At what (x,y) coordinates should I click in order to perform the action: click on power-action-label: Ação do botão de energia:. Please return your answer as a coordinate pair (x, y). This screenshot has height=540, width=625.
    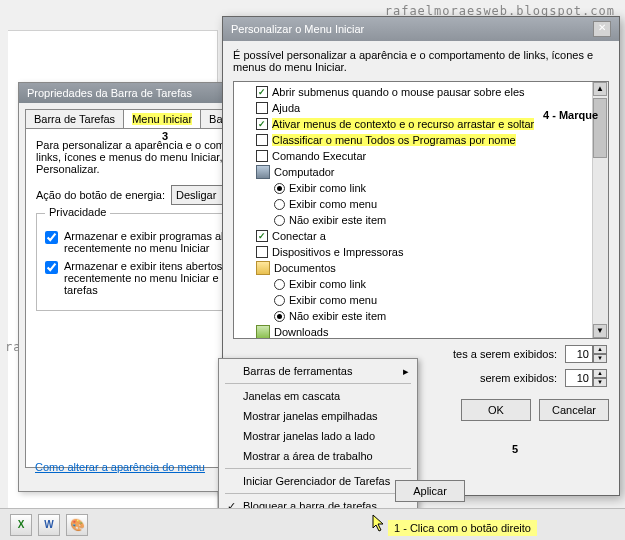
    Looking at the image, I should click on (100, 195).